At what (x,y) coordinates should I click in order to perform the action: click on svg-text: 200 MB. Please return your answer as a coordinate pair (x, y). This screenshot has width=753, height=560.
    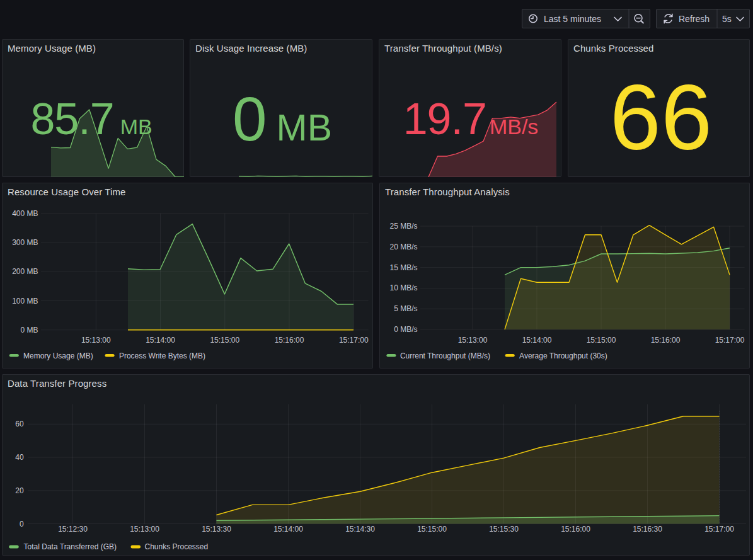
    Looking at the image, I should click on (25, 271).